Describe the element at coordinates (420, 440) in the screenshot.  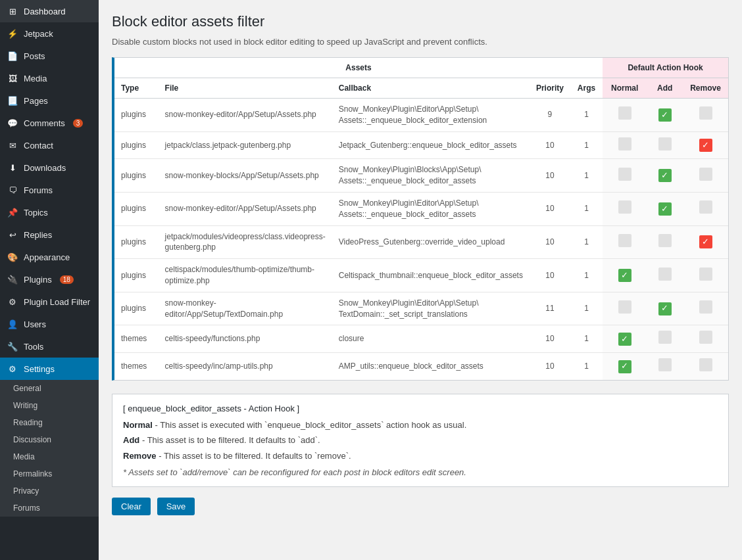
I see `legend-box: [ enqueue_block_editor_assets - Action H…` at that location.